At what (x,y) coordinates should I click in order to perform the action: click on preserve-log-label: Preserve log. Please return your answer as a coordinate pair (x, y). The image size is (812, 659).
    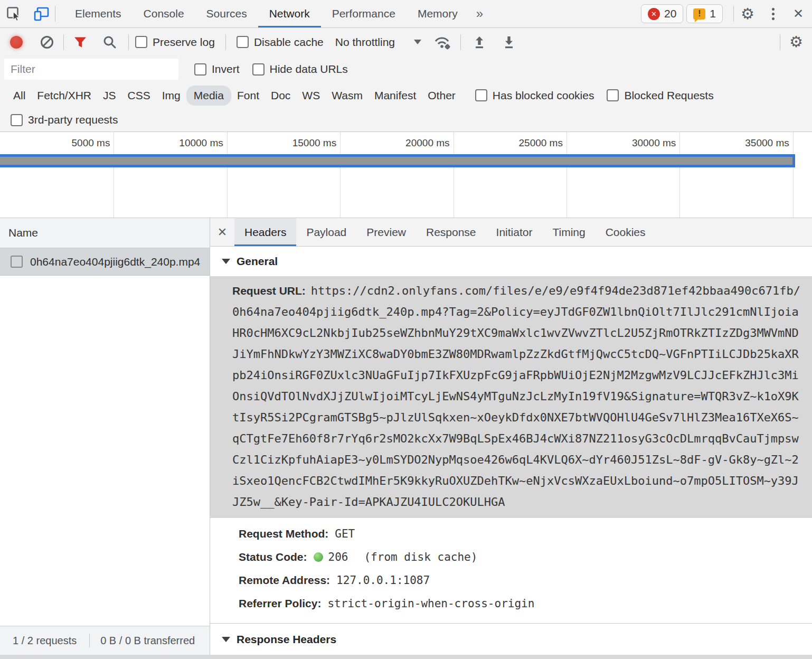
    Looking at the image, I should click on (184, 42).